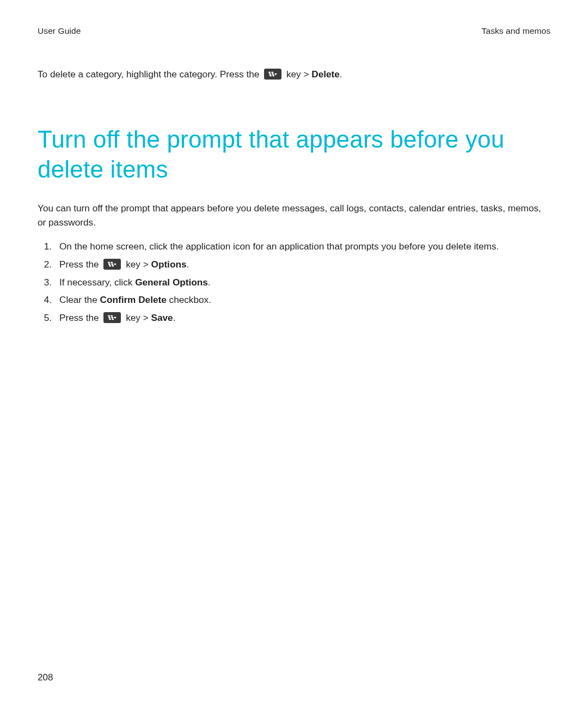 Image resolution: width=588 pixels, height=706 pixels. I want to click on step-5: Press the key > Save., so click(296, 318).